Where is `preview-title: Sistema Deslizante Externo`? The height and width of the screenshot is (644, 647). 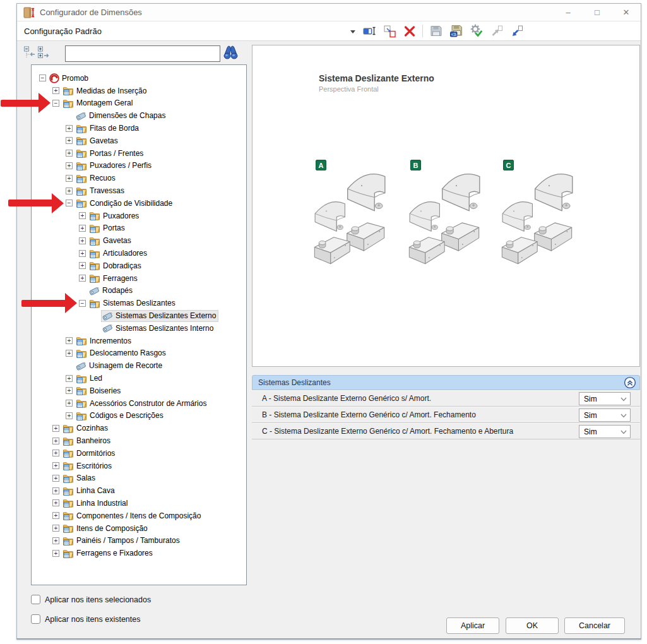
preview-title: Sistema Deslizante Externo is located at coordinates (376, 78).